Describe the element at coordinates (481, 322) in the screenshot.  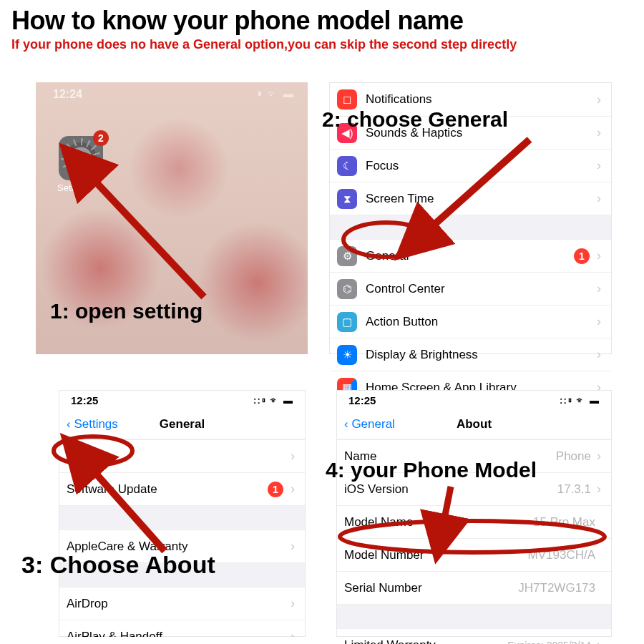
I see `row-label: Action Button` at that location.